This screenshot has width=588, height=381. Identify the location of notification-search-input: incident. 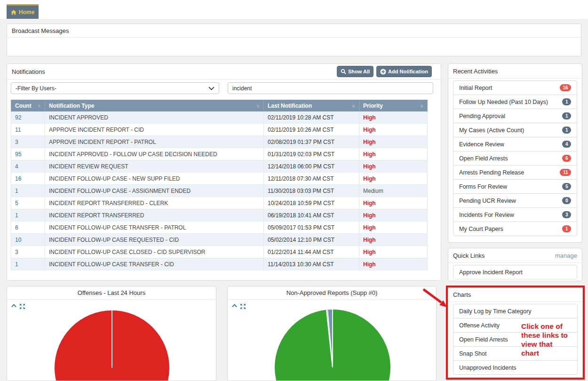
(330, 88).